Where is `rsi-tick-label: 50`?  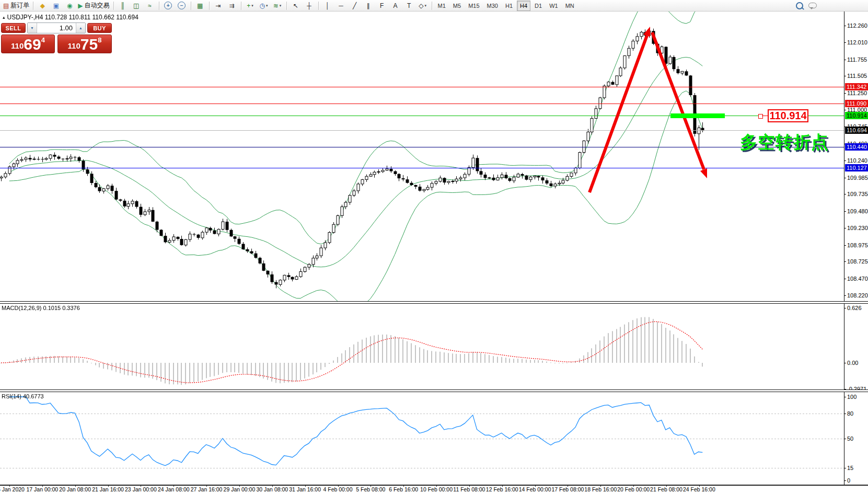 rsi-tick-label: 50 is located at coordinates (850, 439).